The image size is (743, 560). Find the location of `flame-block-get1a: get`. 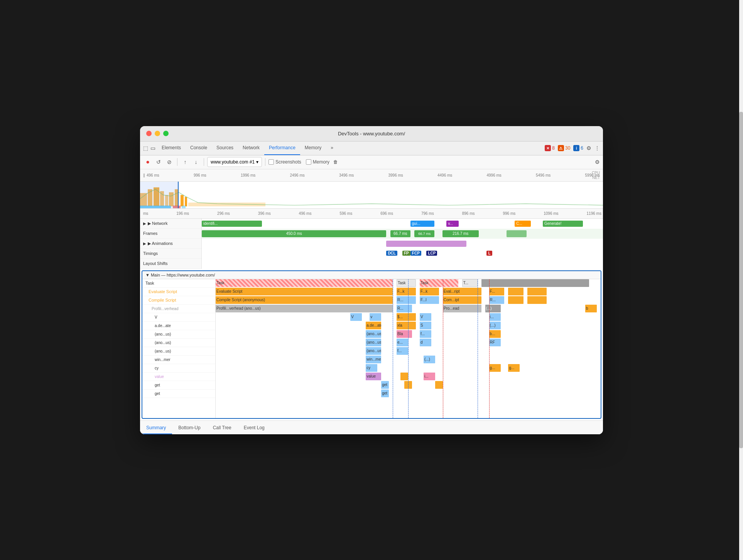

flame-block-get1a: get is located at coordinates (385, 385).